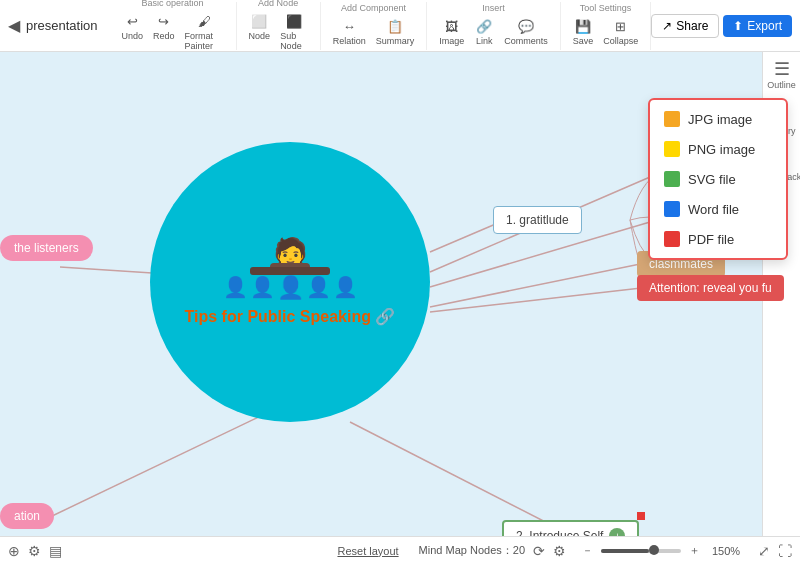  I want to click on node-icon: ⬜, so click(259, 21).